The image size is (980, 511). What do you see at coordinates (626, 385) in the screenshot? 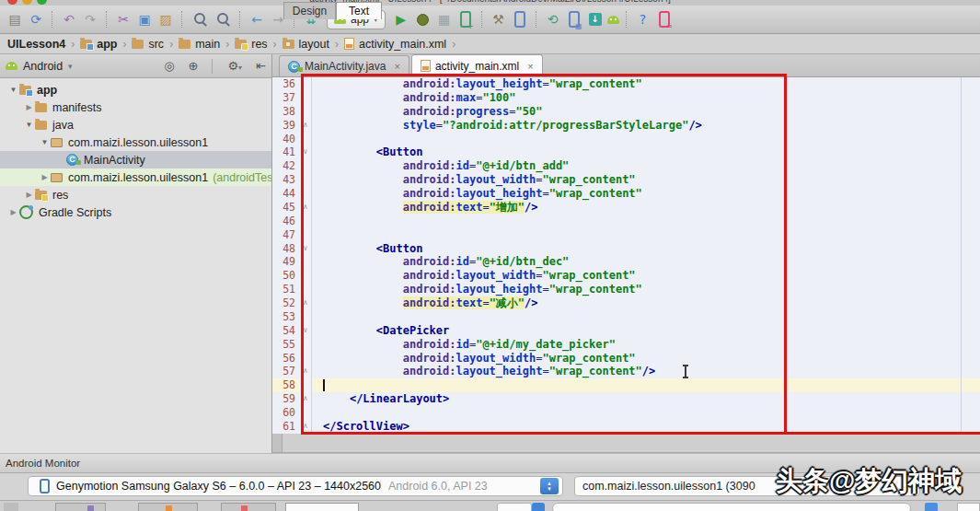
I see `code-line-58: 58` at bounding box center [626, 385].